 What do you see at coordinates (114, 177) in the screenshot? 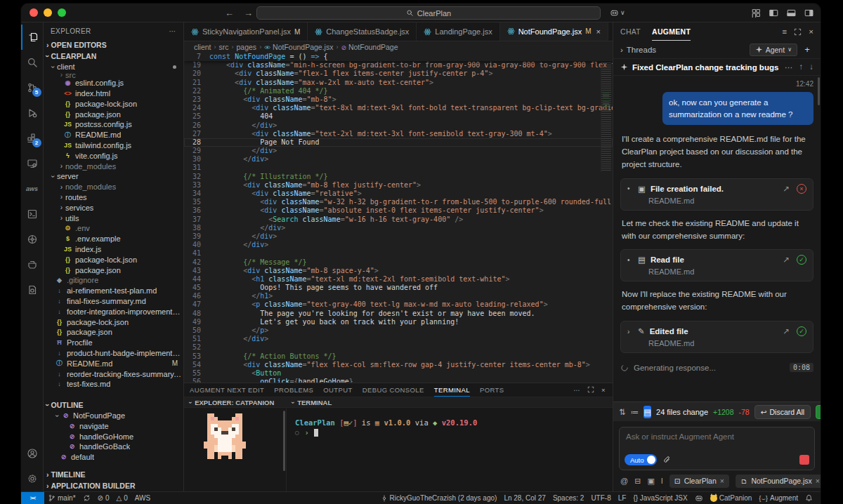
I see `tree-item-server: ›server` at bounding box center [114, 177].